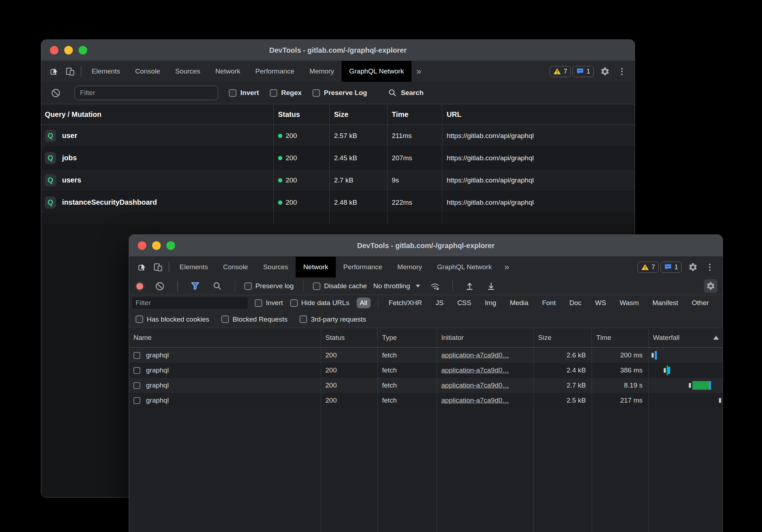  What do you see at coordinates (225, 338) in the screenshot?
I see `column-header-name: Name` at bounding box center [225, 338].